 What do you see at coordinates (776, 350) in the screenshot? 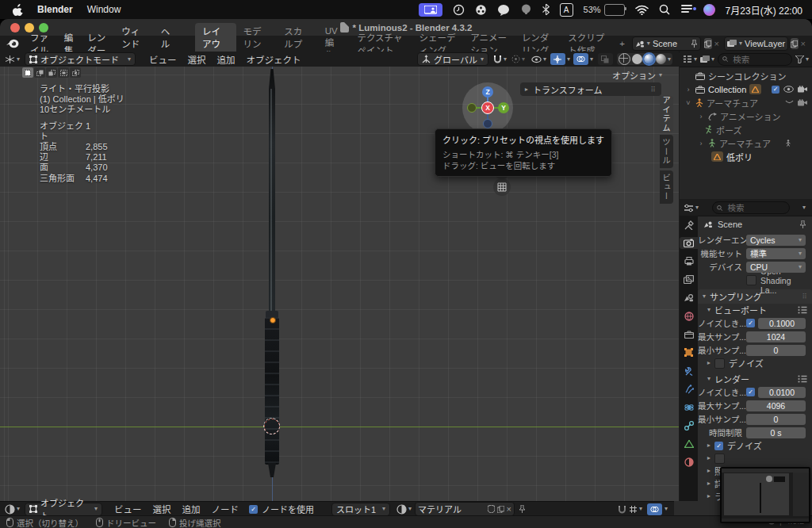
I see `vp-min-samples-field: 0` at bounding box center [776, 350].